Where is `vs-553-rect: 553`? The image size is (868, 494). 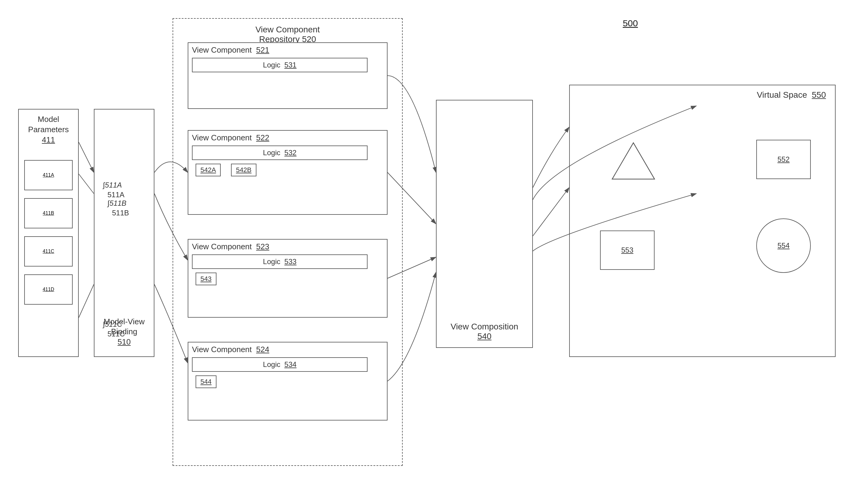
vs-553-rect: 553 is located at coordinates (627, 250).